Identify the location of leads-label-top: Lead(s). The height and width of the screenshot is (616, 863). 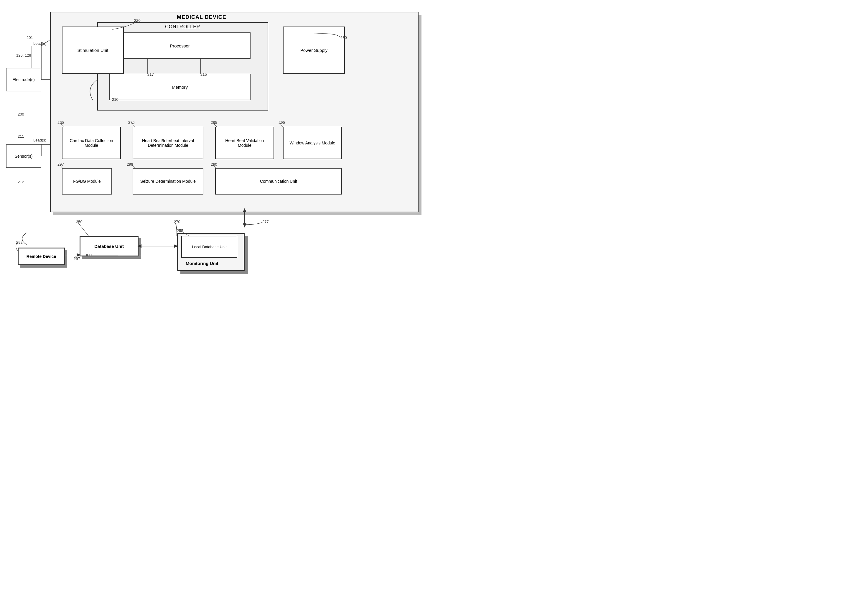
(40, 43).